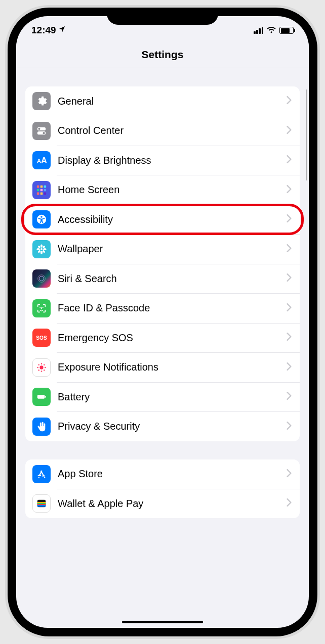 The width and height of the screenshot is (325, 644). What do you see at coordinates (42, 474) in the screenshot?
I see `appstore-icon` at bounding box center [42, 474].